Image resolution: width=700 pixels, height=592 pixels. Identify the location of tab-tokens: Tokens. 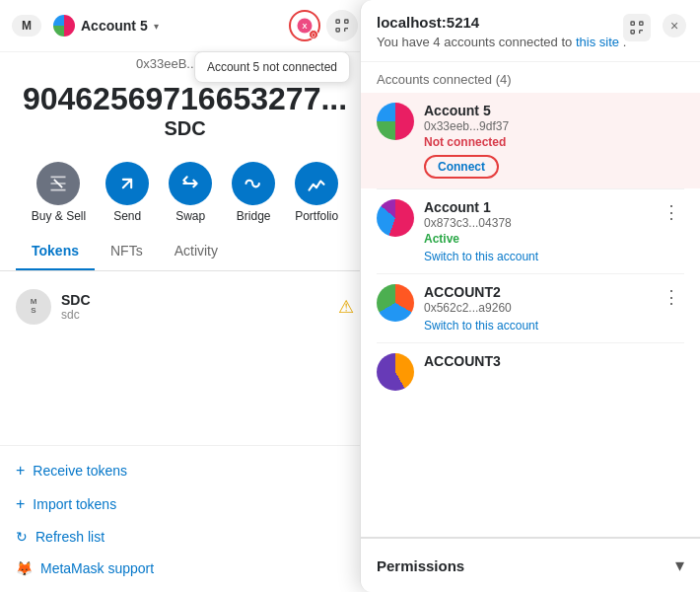
(55, 252).